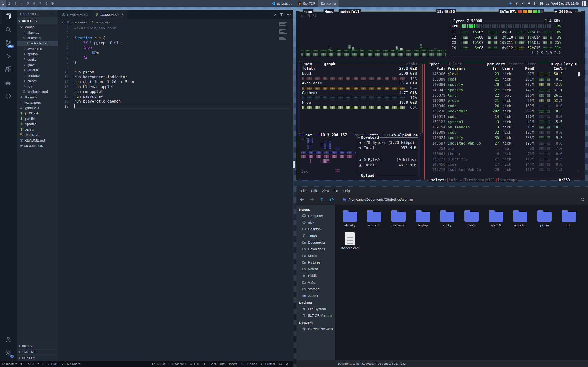 This screenshot has width=588, height=367. Describe the element at coordinates (81, 22) in the screenshot. I see `breadcrumb-item: autostart` at that location.